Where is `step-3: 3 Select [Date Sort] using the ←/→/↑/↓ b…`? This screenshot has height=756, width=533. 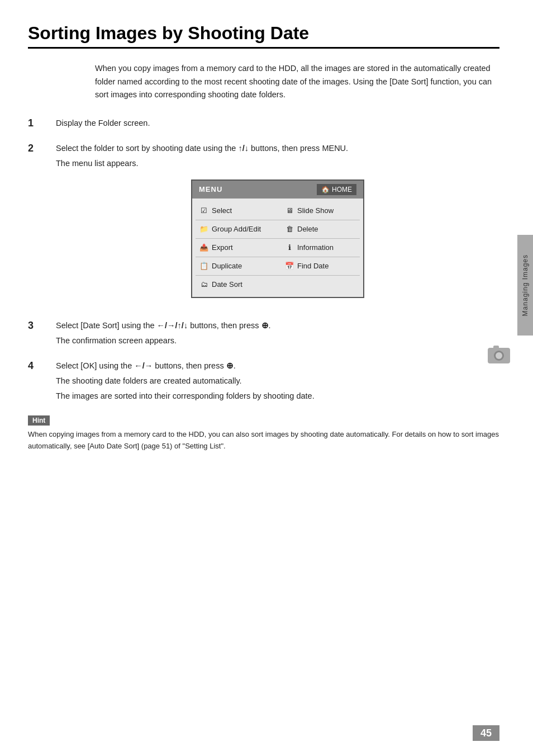 step-3: 3 Select [Date Sort] using the ←/→/↑/↓ b… is located at coordinates (264, 333).